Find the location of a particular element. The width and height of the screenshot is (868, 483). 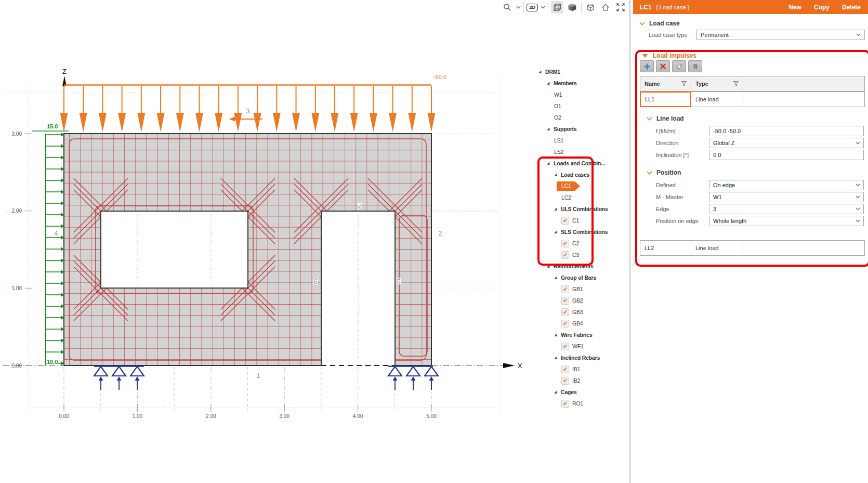

tree-item-drm1: ◢DRM1 is located at coordinates (580, 72).